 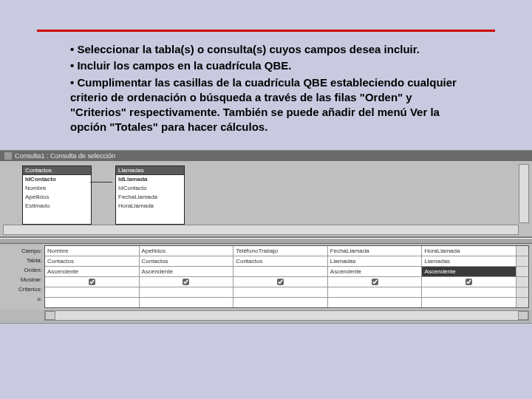 I want to click on bullet-text: Cumplimentar las casillas de la cuadrícu…, so click(x=263, y=105).